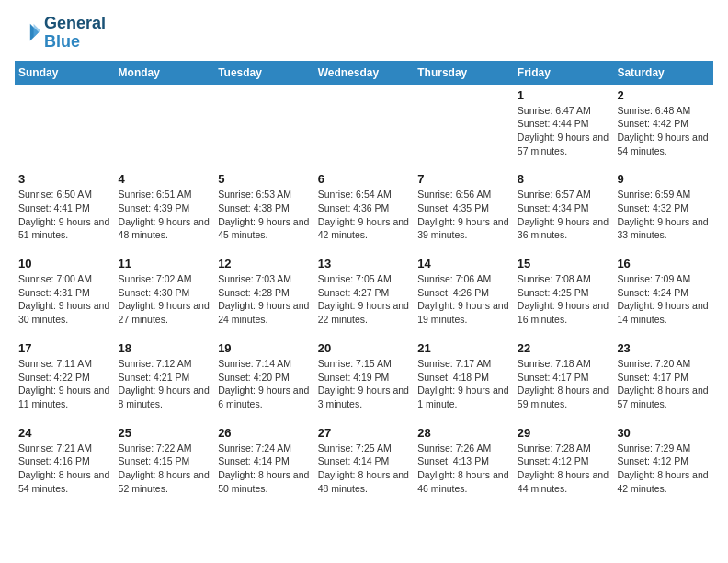 This screenshot has height=563, width=728. Describe the element at coordinates (364, 263) in the screenshot. I see `day-number: 13` at that location.